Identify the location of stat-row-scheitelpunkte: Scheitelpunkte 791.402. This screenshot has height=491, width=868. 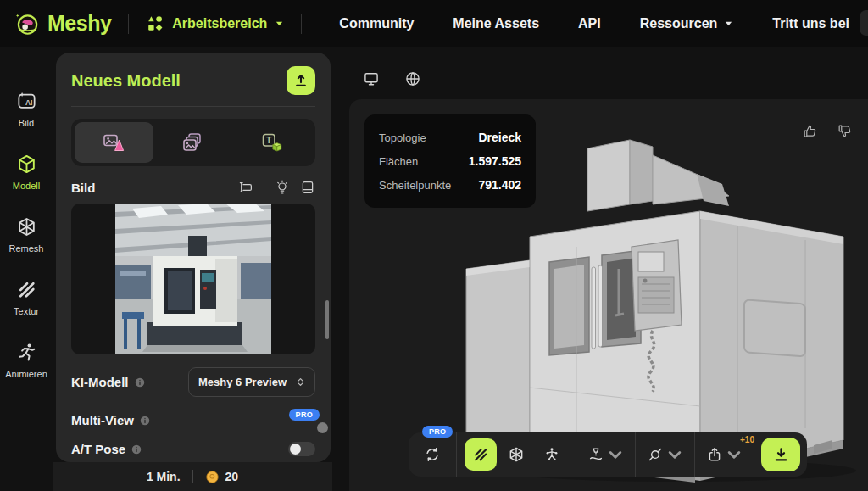
(450, 185).